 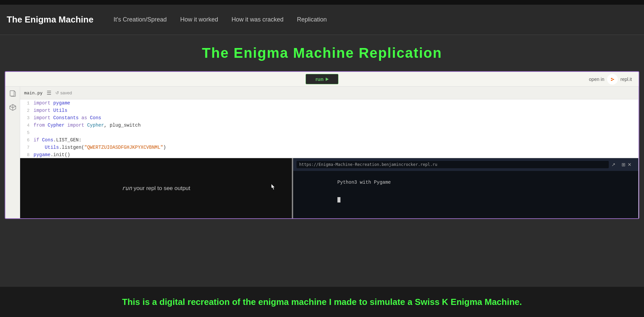 What do you see at coordinates (612, 79) in the screenshot?
I see `repl-logo` at bounding box center [612, 79].